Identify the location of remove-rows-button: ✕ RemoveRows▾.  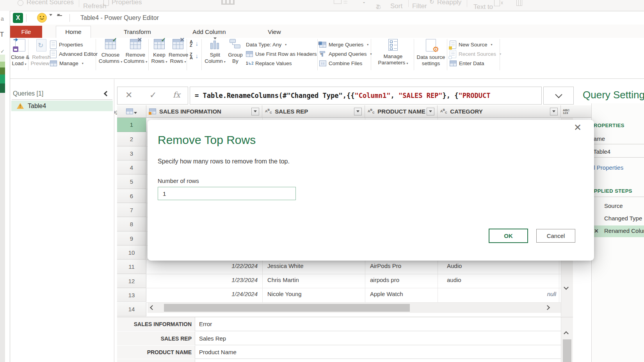
(178, 54).